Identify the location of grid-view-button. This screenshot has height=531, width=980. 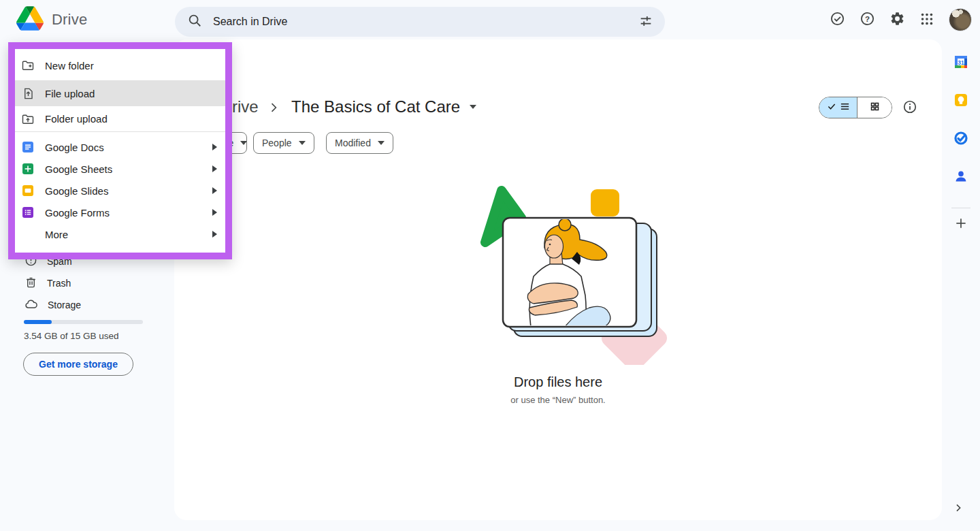
(874, 108).